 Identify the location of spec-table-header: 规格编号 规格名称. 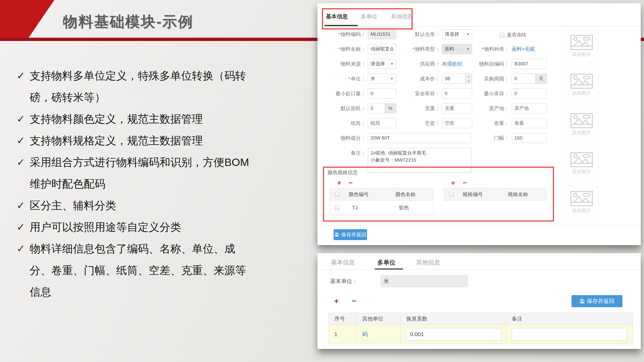
(495, 194).